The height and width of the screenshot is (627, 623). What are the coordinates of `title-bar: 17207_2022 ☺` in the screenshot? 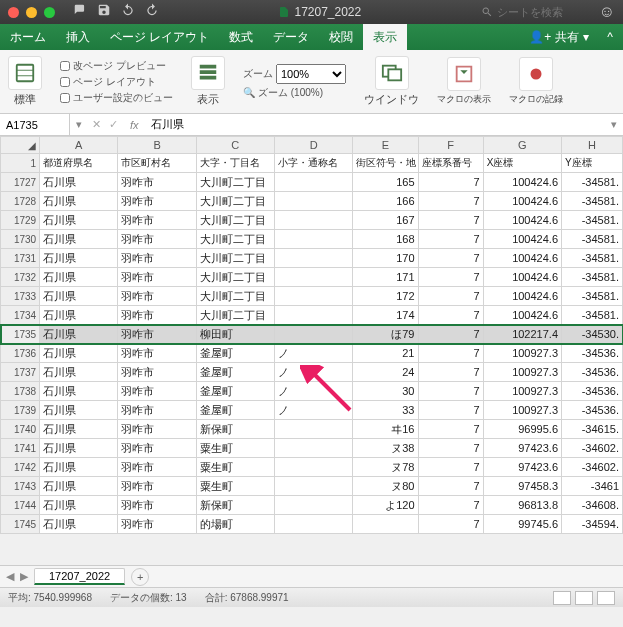 It's located at (312, 12).